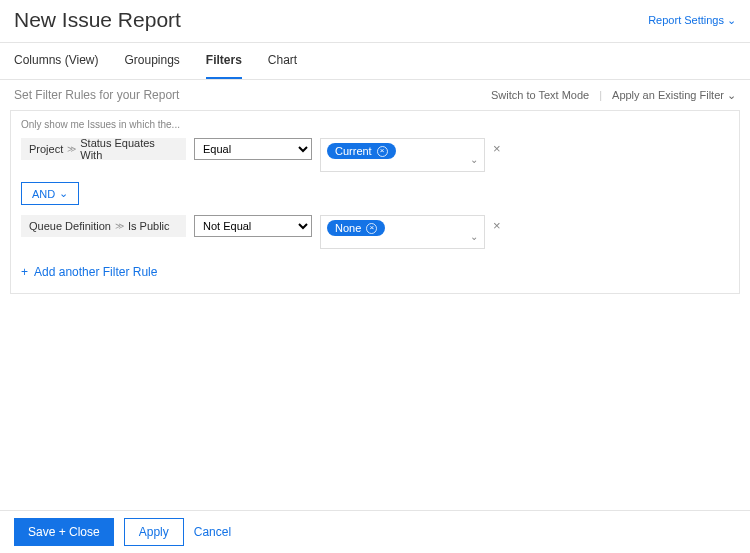 The image size is (750, 553). What do you see at coordinates (44, 194) in the screenshot?
I see `logic-label: AND` at bounding box center [44, 194].